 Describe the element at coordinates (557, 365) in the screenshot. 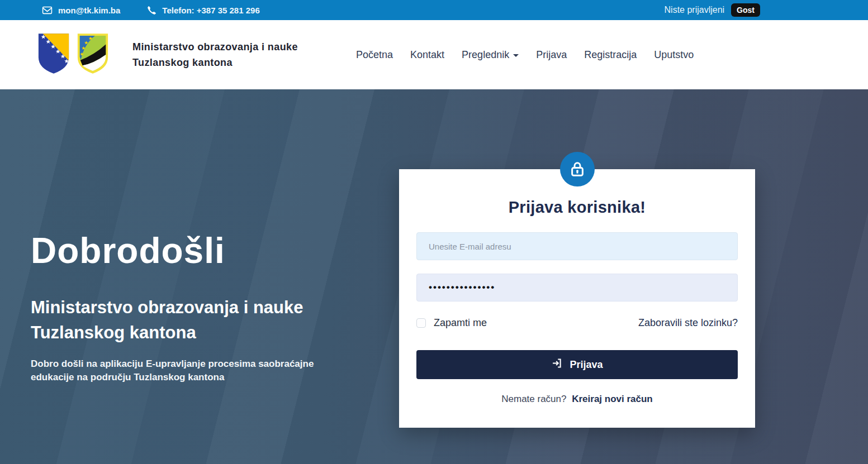

I see `login-arrow-icon` at that location.